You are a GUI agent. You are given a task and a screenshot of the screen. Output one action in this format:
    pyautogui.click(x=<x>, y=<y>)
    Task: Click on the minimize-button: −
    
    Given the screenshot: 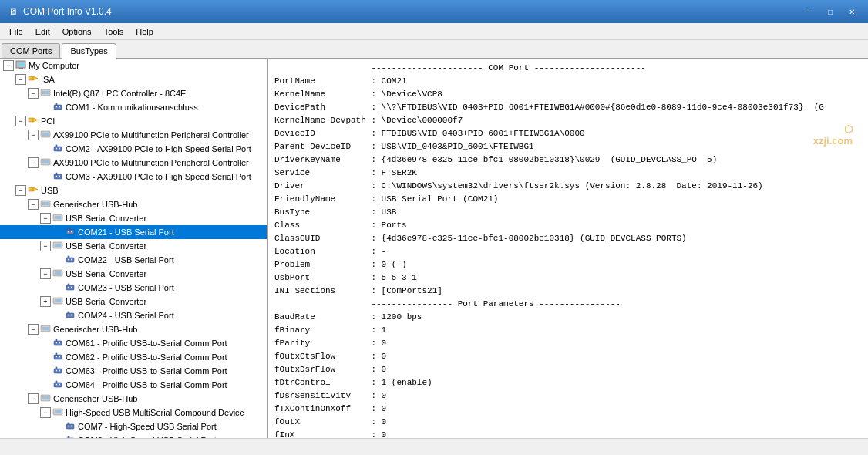 What is the action you would take?
    pyautogui.click(x=809, y=12)
    